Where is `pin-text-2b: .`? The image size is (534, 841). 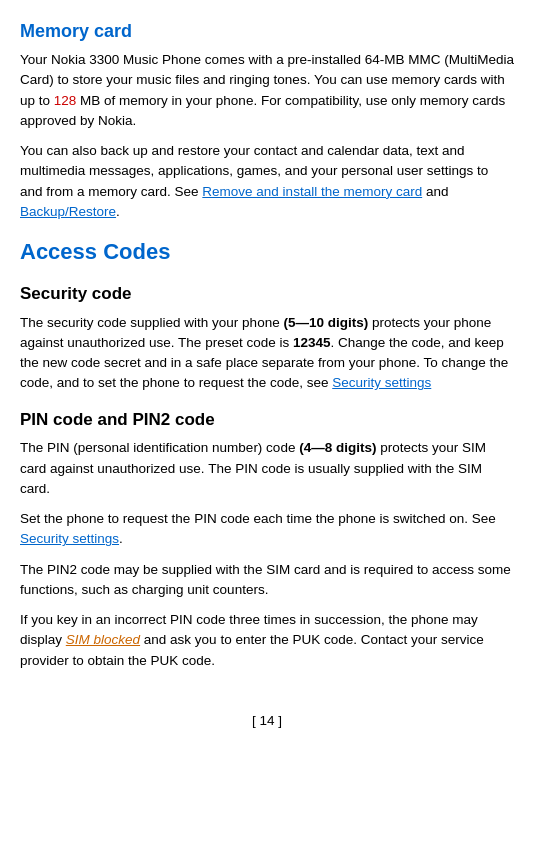 pin-text-2b: . is located at coordinates (121, 538).